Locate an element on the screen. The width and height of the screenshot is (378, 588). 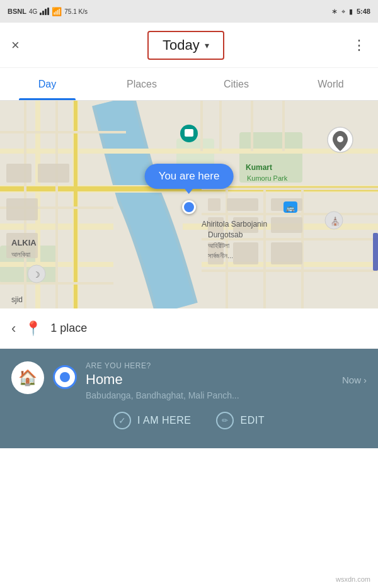
signal-icon is located at coordinates (44, 11).